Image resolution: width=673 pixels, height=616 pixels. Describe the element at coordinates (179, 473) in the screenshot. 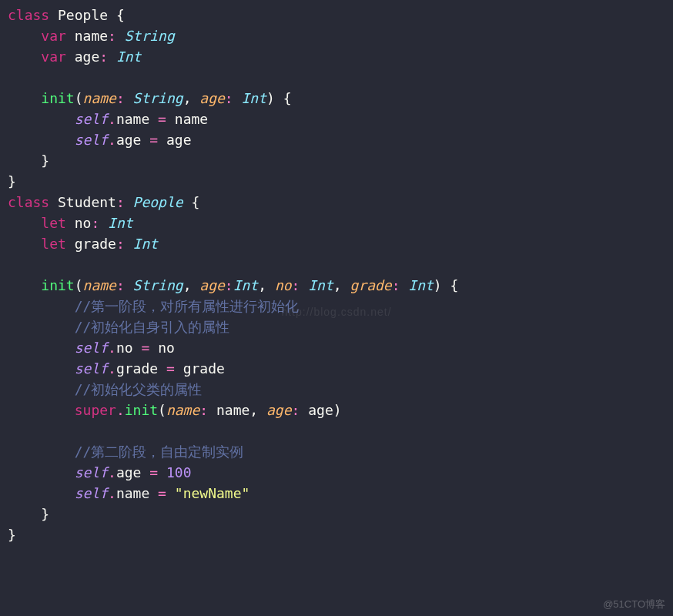

I see `number-literal: 100` at that location.